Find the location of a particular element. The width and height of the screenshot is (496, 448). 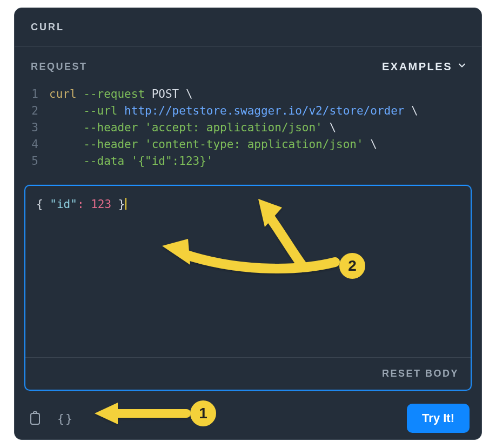

line-number: 5 is located at coordinates (32, 161).